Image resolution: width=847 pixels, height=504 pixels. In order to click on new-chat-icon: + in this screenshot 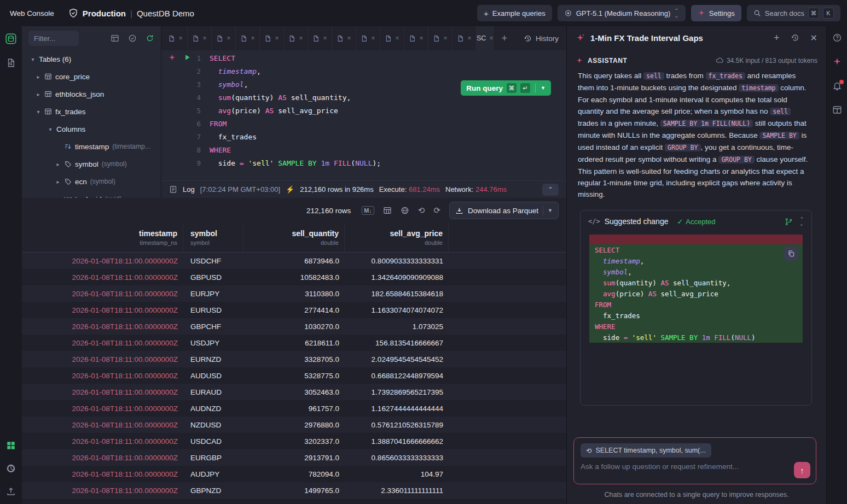, I will do `click(777, 38)`.